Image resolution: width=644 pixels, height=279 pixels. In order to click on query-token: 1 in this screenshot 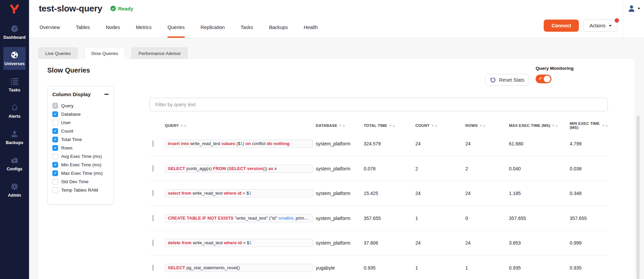, I will do `click(251, 243)`.